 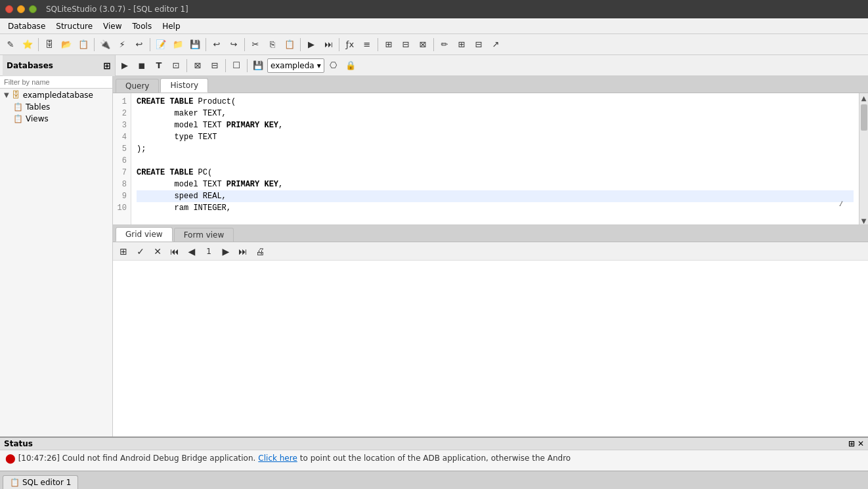 What do you see at coordinates (95, 45) in the screenshot?
I see `sep2` at bounding box center [95, 45].